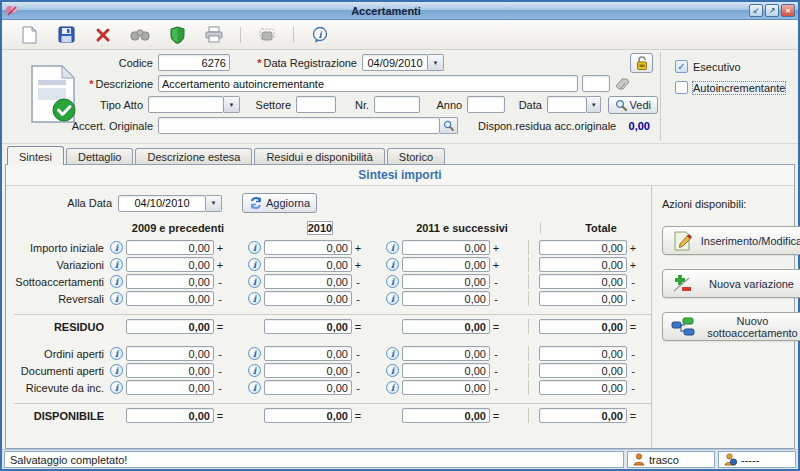  What do you see at coordinates (320, 35) in the screenshot?
I see `info-button: i` at bounding box center [320, 35].